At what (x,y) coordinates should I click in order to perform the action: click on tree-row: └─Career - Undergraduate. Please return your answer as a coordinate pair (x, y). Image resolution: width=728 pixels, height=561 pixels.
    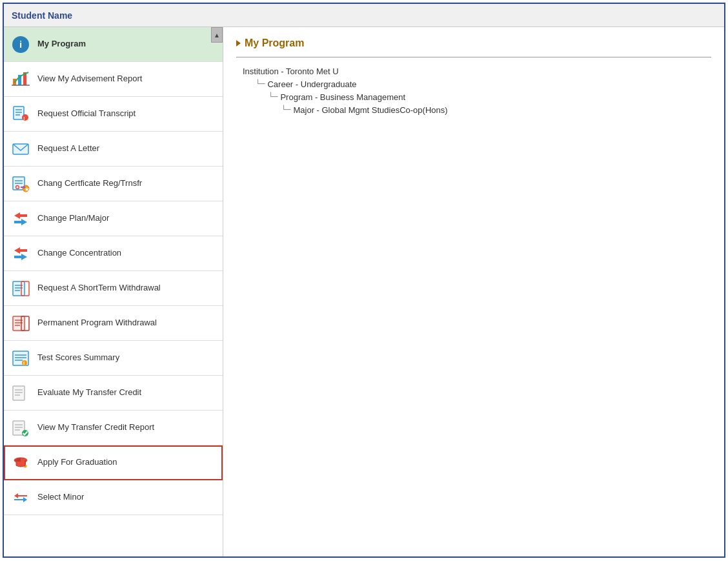
    Looking at the image, I should click on (477, 84).